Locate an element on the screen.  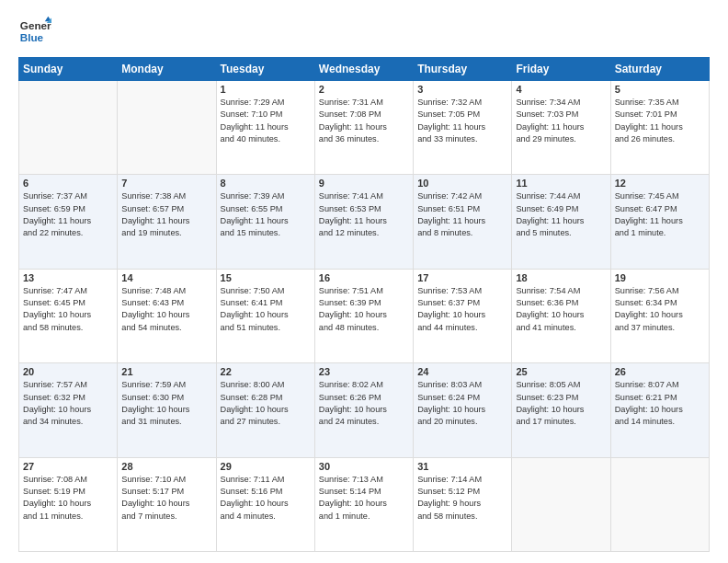
day-info: Sunrise: 8:07 AMSunset: 6:21 PMDaylight:… is located at coordinates (660, 403).